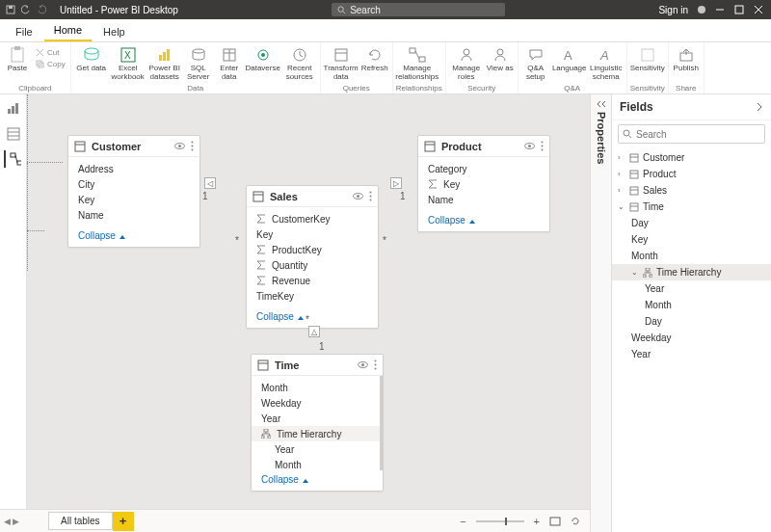 The width and height of the screenshot is (771, 532). What do you see at coordinates (692, 256) in the screenshot?
I see `fields-time-month: Month` at bounding box center [692, 256].